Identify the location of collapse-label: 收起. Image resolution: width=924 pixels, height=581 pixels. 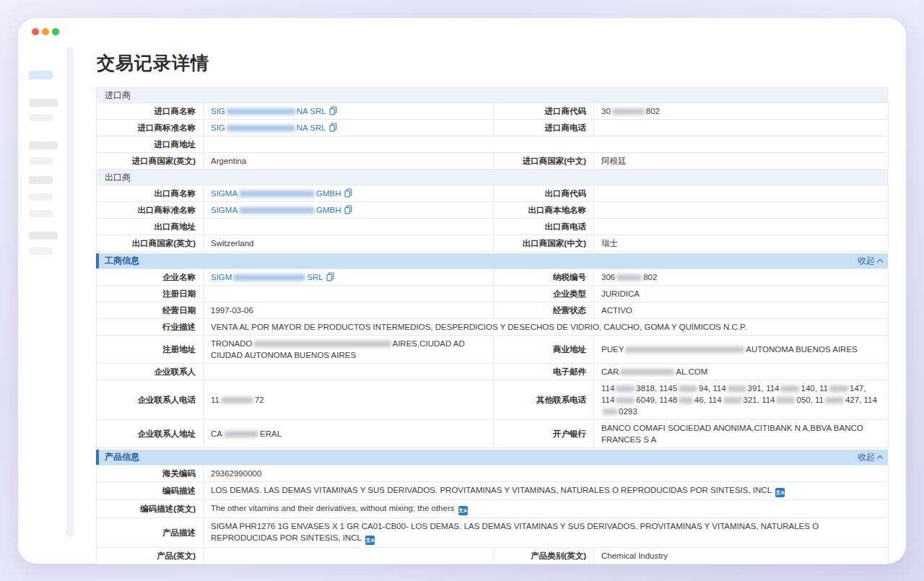
(866, 261).